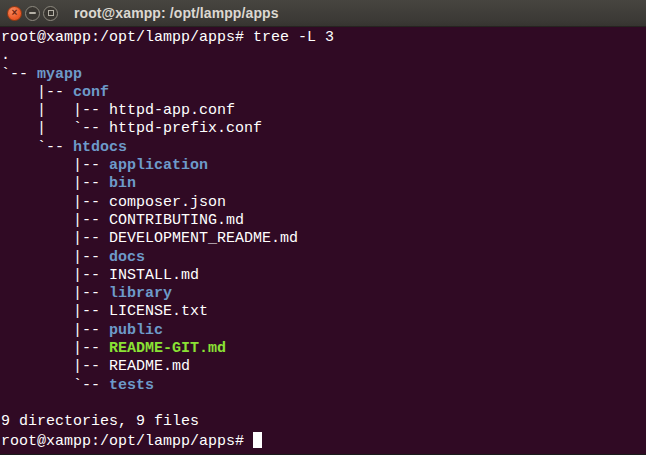 Image resolution: width=646 pixels, height=455 pixels. What do you see at coordinates (51, 13) in the screenshot?
I see `maximize-icon` at bounding box center [51, 13].